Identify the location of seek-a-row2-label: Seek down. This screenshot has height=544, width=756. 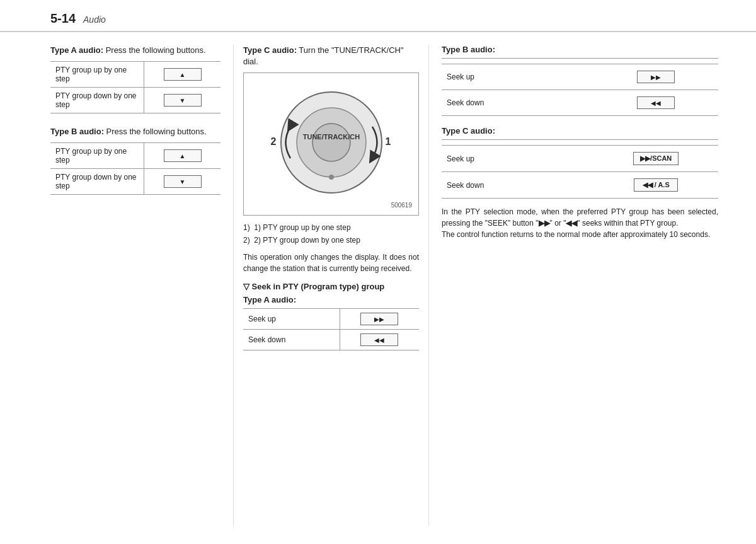
(291, 339).